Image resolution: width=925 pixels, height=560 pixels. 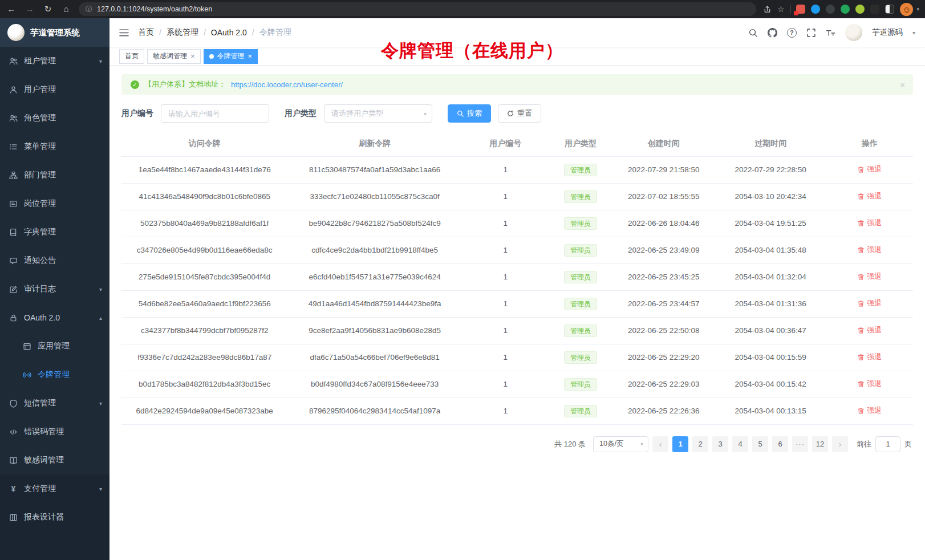 What do you see at coordinates (660, 444) in the screenshot?
I see `prev-page-button: ‹` at bounding box center [660, 444].